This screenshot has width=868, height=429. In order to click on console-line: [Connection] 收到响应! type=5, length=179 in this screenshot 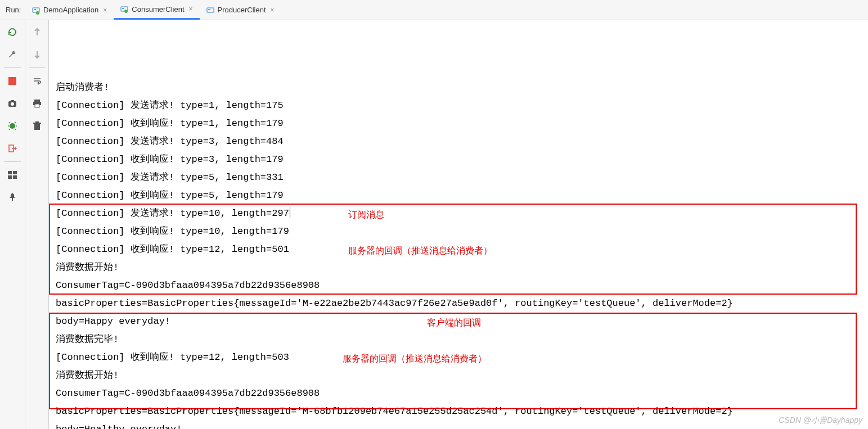, I will do `click(458, 196)`.